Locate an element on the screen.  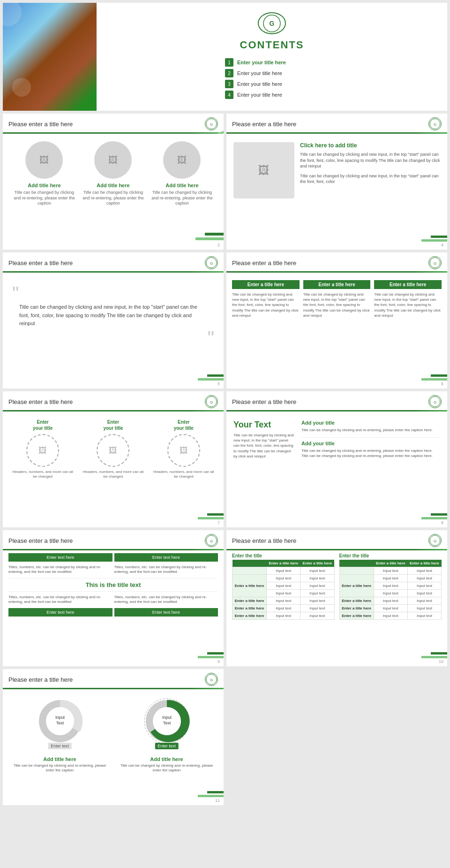
img-card-2: 🖼 Add title here Title can be changed by… is located at coordinates (113, 174).